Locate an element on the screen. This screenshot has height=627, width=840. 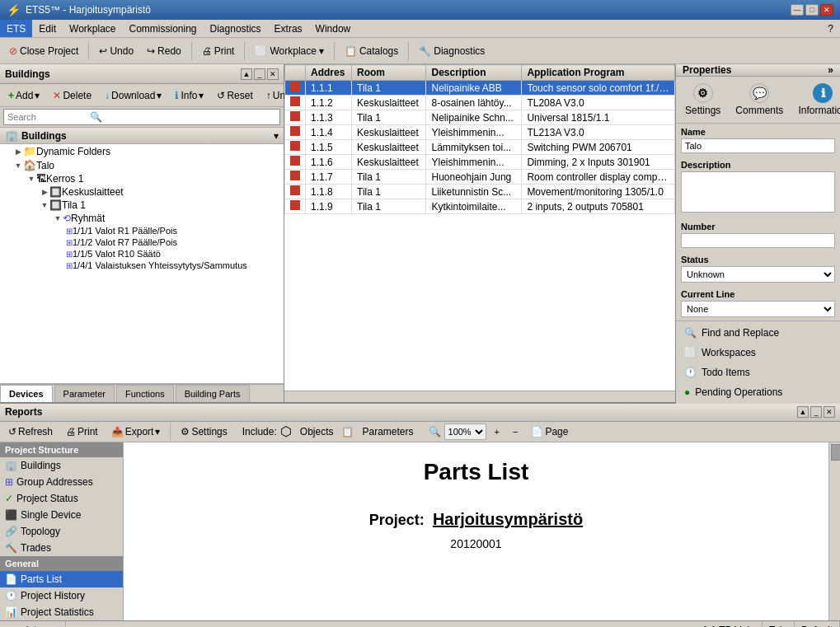
table-row: 1.1.8 Tila 1 Liiketunnistin Sc... Moveme… is located at coordinates (480, 192).